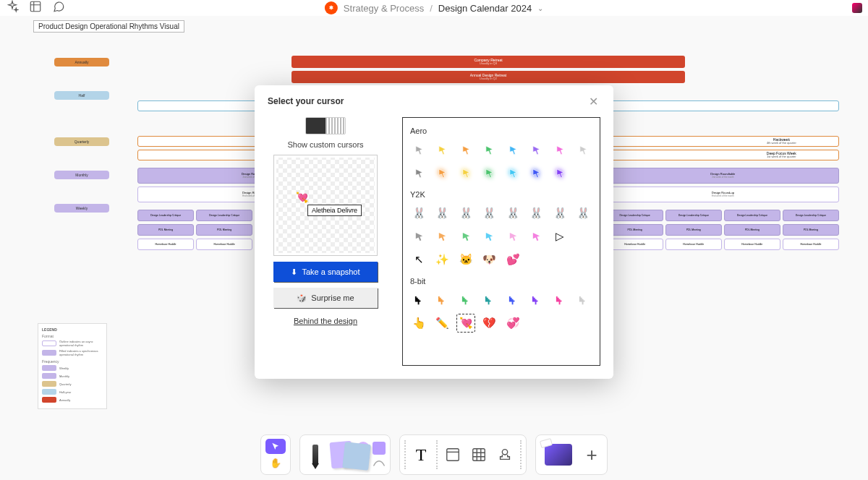 The width and height of the screenshot is (868, 480). Describe the element at coordinates (326, 126) in the screenshot. I see `show-cursors-toggle` at that location.